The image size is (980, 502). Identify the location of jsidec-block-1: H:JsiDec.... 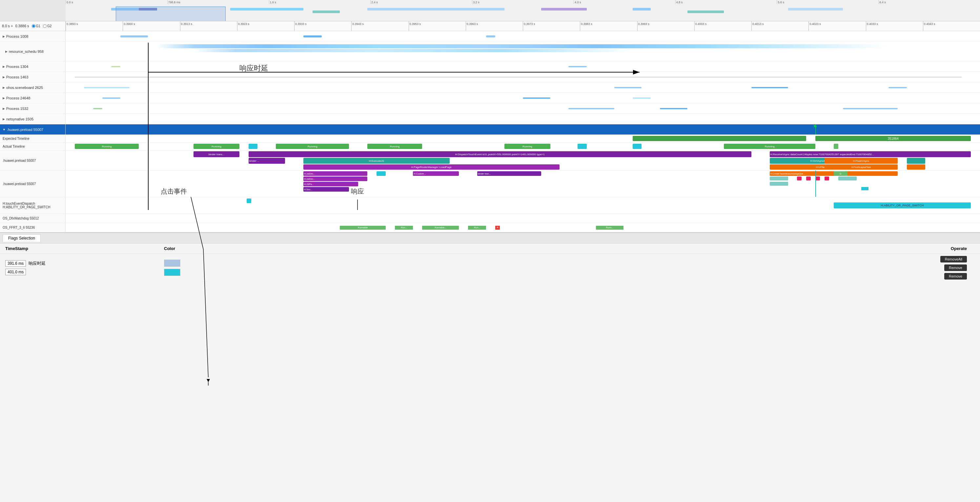
(336, 174).